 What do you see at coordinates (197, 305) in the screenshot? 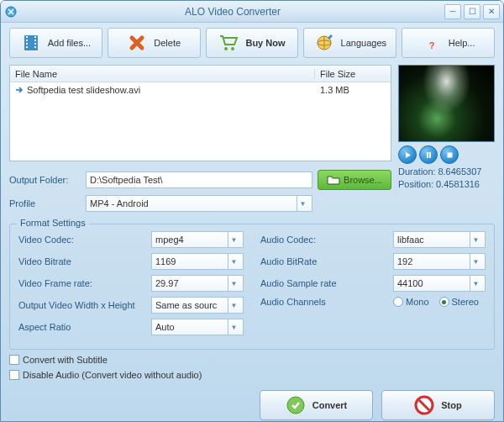
I see `output-wh-select: Same as sourc▼` at bounding box center [197, 305].